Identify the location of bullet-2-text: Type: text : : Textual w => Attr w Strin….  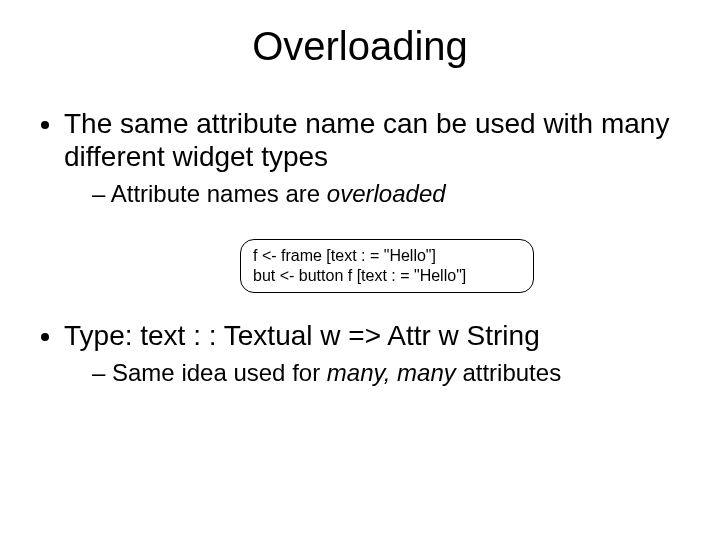
(302, 336).